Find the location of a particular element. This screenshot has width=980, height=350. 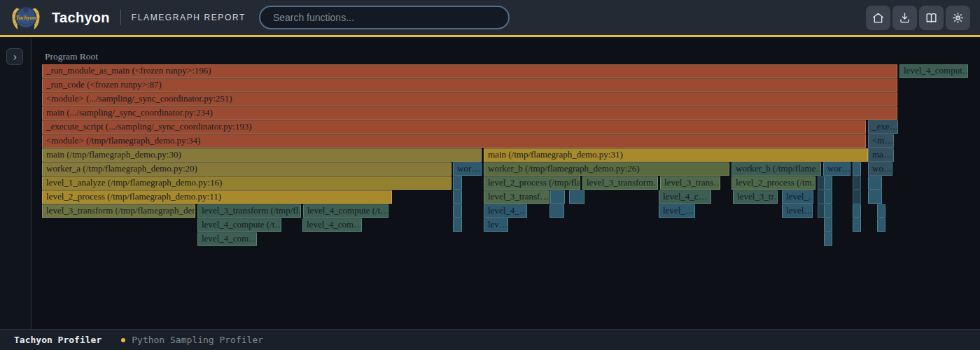

flame-frame: level_3_transf… is located at coordinates (517, 197).